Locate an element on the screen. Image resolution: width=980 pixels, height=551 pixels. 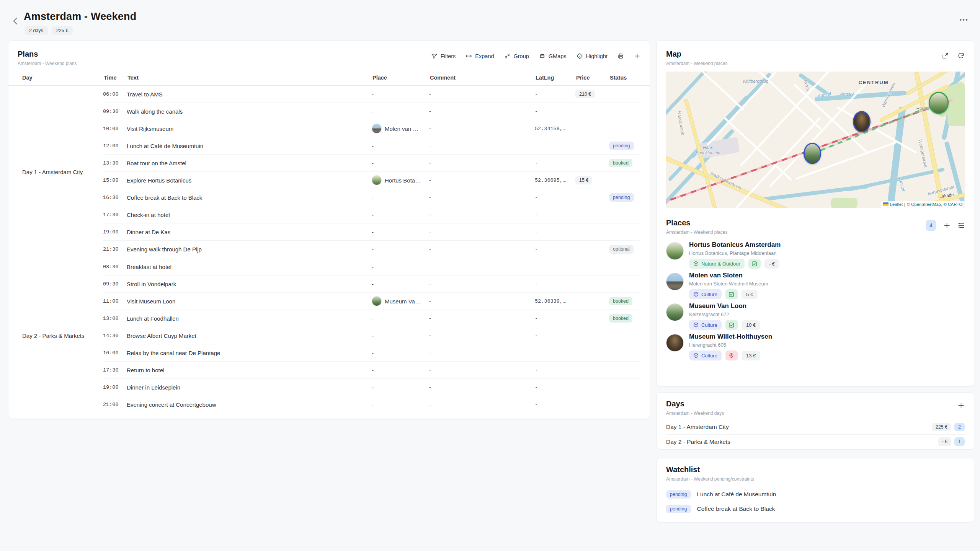
plan-status: optional is located at coordinates (625, 249).